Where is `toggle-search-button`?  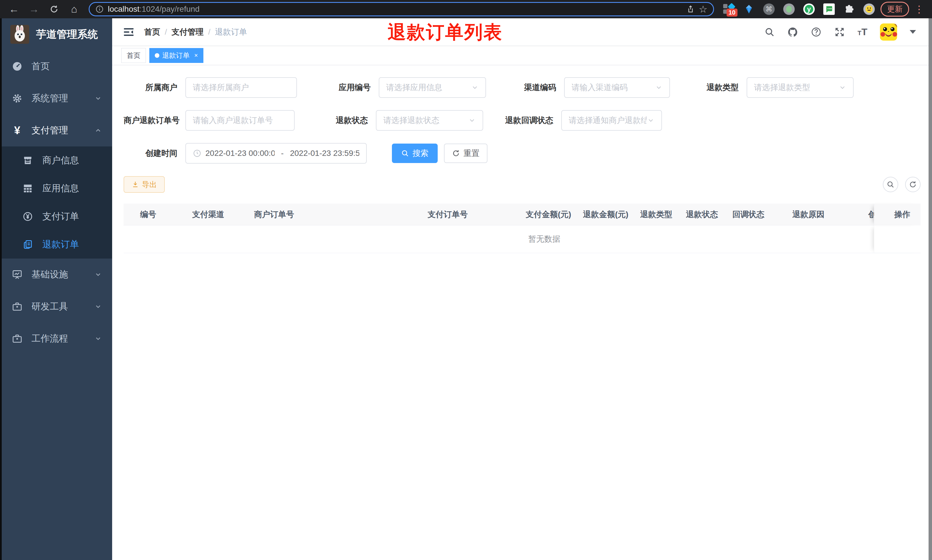 toggle-search-button is located at coordinates (890, 184).